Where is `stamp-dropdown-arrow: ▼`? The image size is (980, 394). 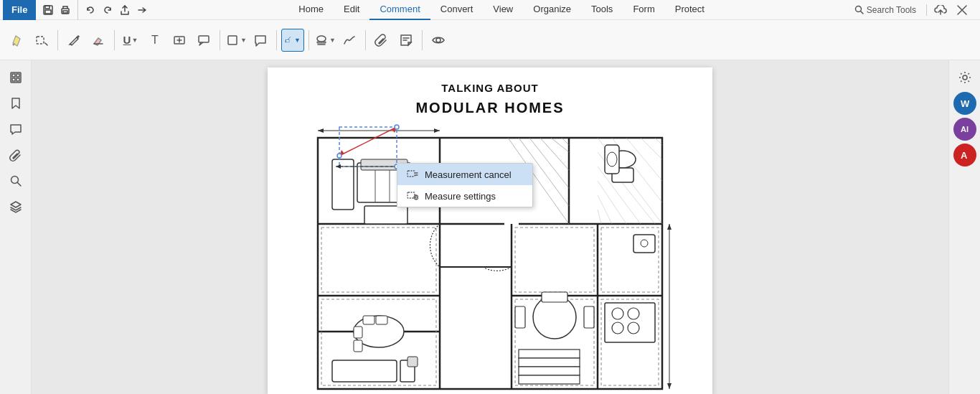
stamp-dropdown-arrow: ▼ is located at coordinates (333, 40).